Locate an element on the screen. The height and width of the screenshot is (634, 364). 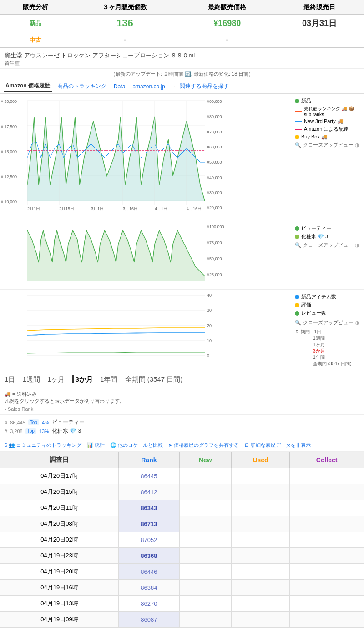
update-info: （最新のアップデート: ２時間前 🔄, 最新価格の変化: 18 日前） is located at coordinates (182, 74).